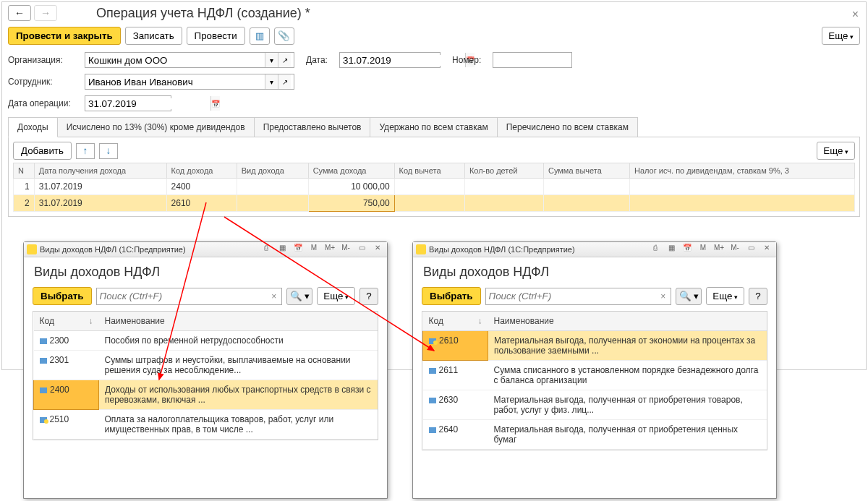 The width and height of the screenshot is (868, 501). I want to click on tab-1: Исчислено по 13% (30%) кроме дивидендов, so click(156, 127).